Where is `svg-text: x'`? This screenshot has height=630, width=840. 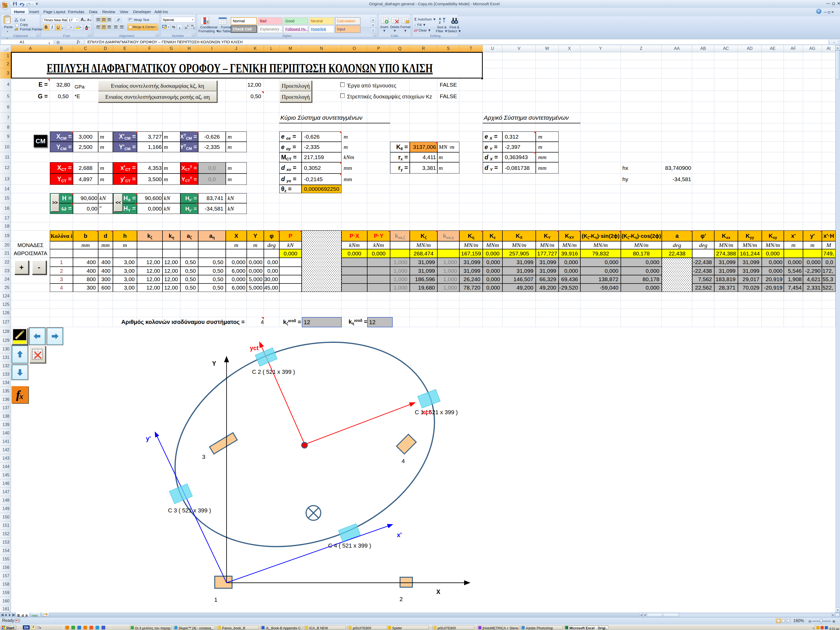 svg-text: x' is located at coordinates (399, 535).